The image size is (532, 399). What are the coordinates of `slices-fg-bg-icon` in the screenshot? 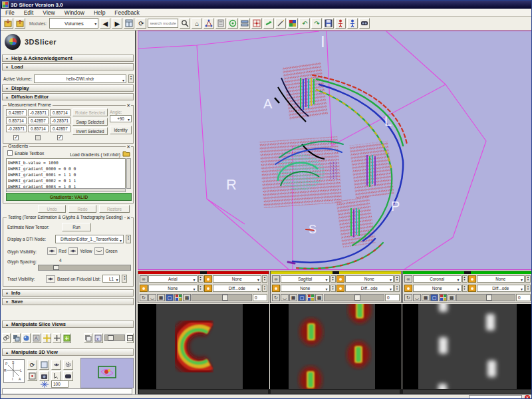 It's located at (88, 338).